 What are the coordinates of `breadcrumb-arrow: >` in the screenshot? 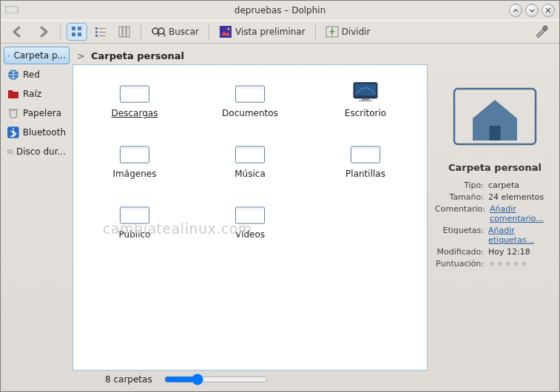 It's located at (81, 56).